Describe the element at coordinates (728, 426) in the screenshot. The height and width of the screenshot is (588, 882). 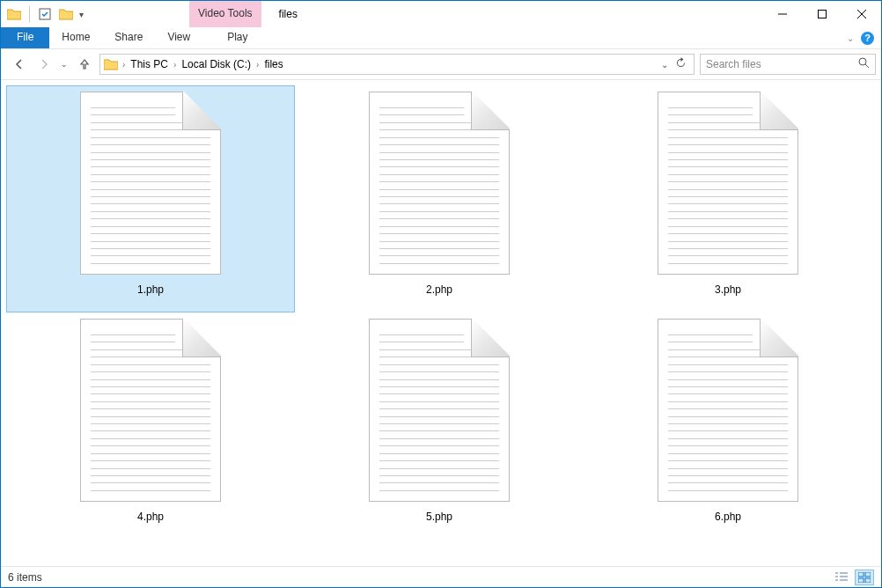
I see `file-item: 6.php` at that location.